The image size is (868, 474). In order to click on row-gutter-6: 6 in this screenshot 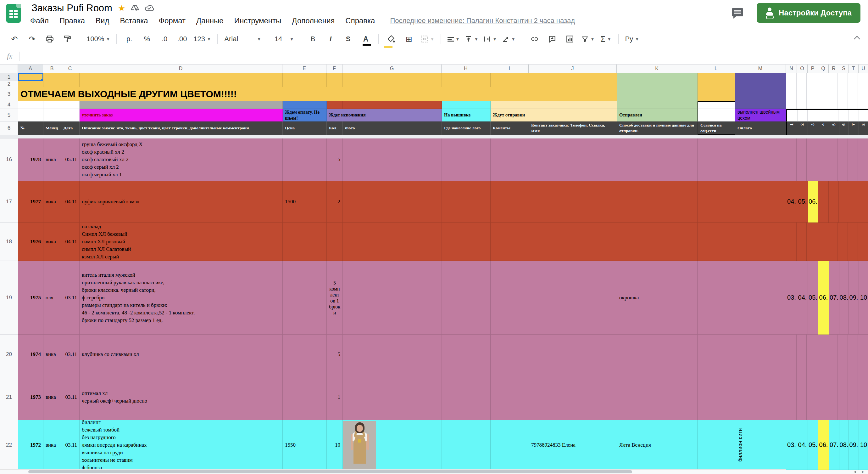, I will do `click(9, 128)`.